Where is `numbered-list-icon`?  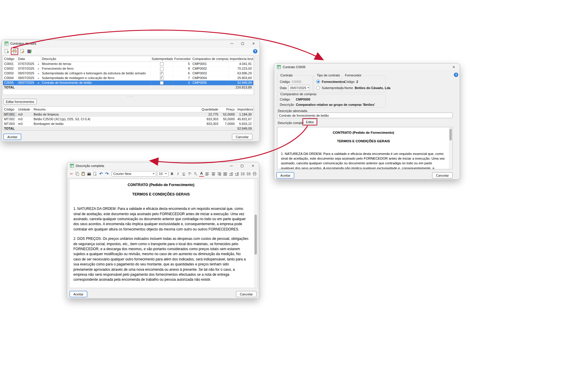 numbered-list-icon is located at coordinates (249, 174).